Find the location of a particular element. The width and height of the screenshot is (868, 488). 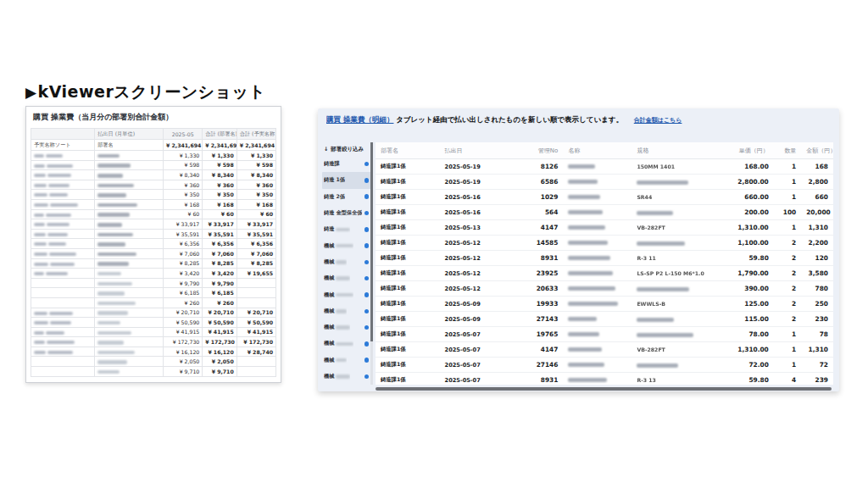

department-filter-title: ↓ 部署絞り込み is located at coordinates (348, 149).